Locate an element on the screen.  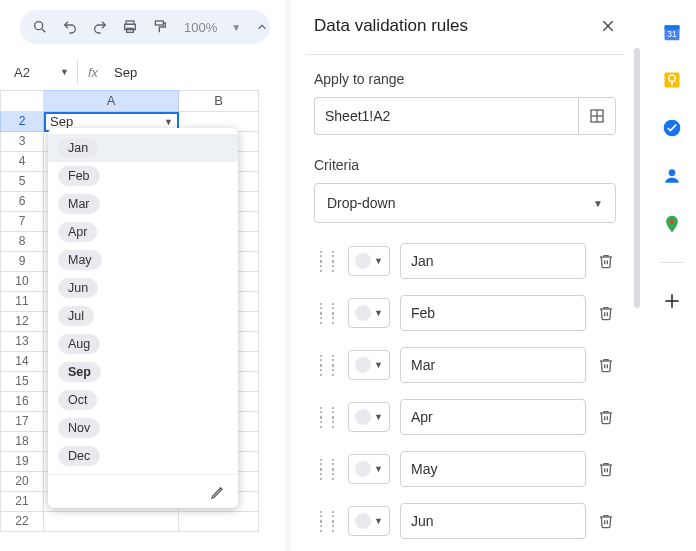
row-header: 20 is located at coordinates (22, 482).